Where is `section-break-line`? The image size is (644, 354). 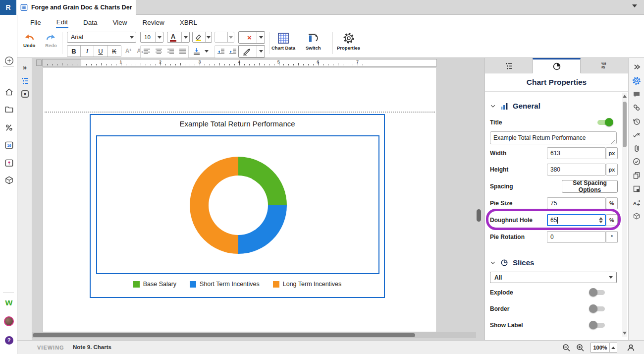 section-break-line is located at coordinates (240, 112).